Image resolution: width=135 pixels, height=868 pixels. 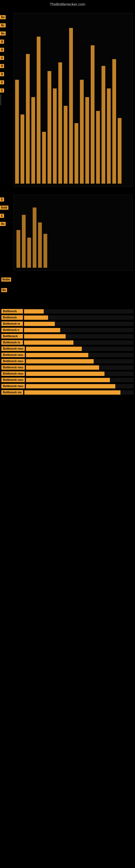 I want to click on result-row-4: Botttleneck, so click(x=68, y=336).